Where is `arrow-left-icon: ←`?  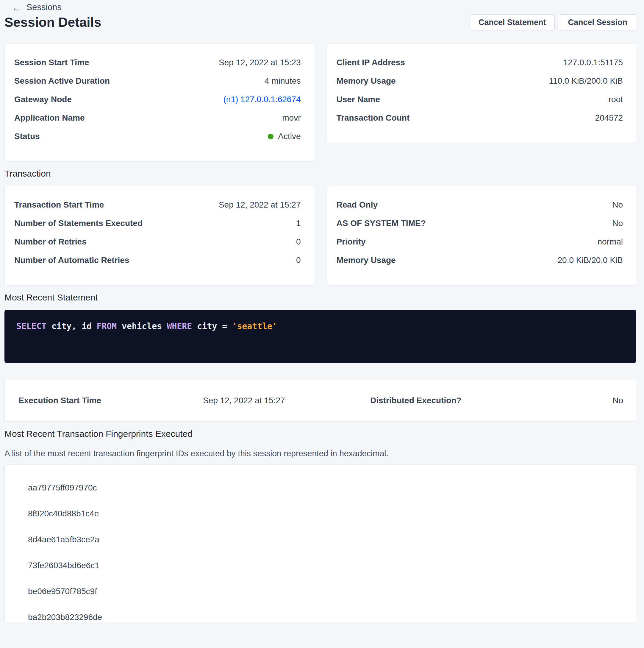 arrow-left-icon: ← is located at coordinates (17, 7).